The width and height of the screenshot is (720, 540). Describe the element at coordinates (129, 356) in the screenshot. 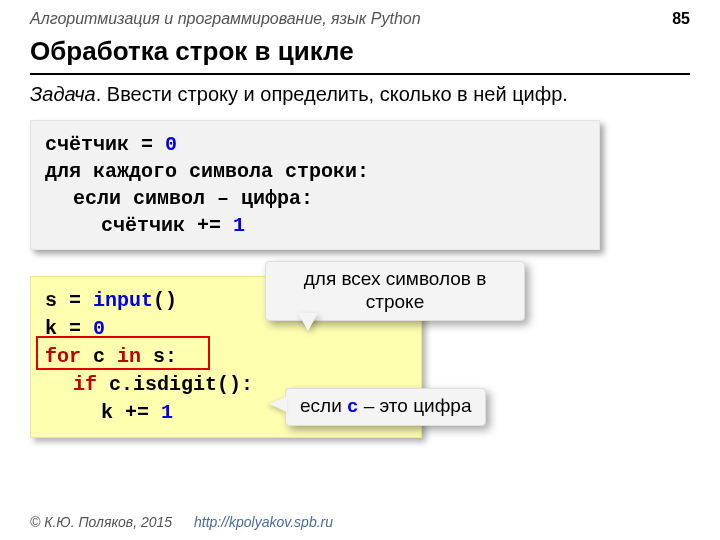

I see `code-keyword: in` at that location.